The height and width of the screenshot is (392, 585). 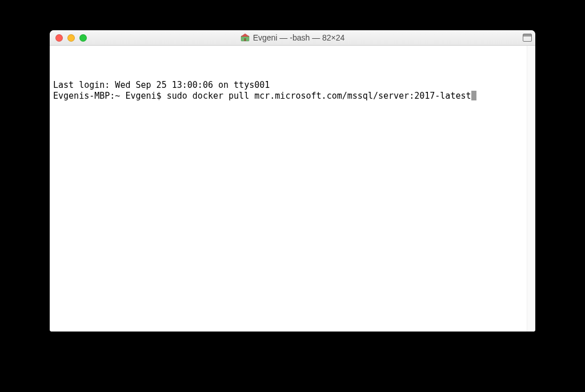 I want to click on cursor, so click(x=474, y=96).